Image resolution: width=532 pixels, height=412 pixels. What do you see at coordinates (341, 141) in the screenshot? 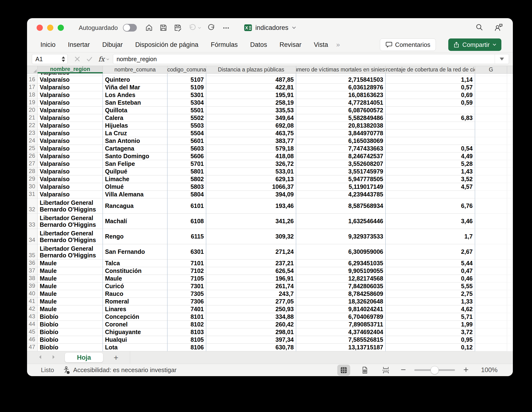
I see `cell-victimas: 6,165038069` at bounding box center [341, 141].